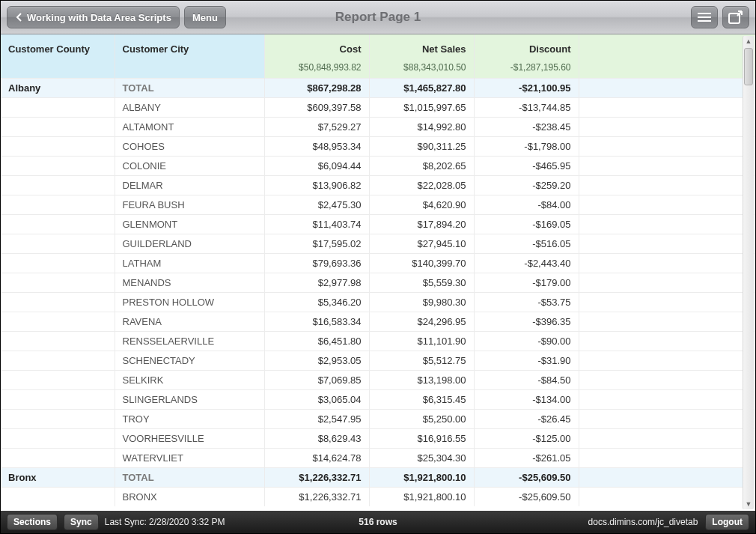 This screenshot has height=534, width=756. Describe the element at coordinates (189, 361) in the screenshot. I see `city-cell: SCHENECTADY` at that location.